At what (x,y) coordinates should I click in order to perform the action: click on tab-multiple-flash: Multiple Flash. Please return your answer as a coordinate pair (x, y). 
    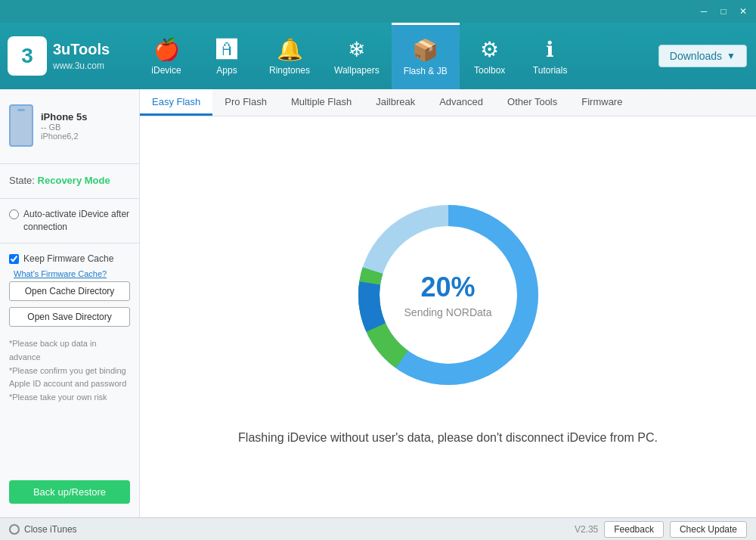
    Looking at the image, I should click on (321, 103).